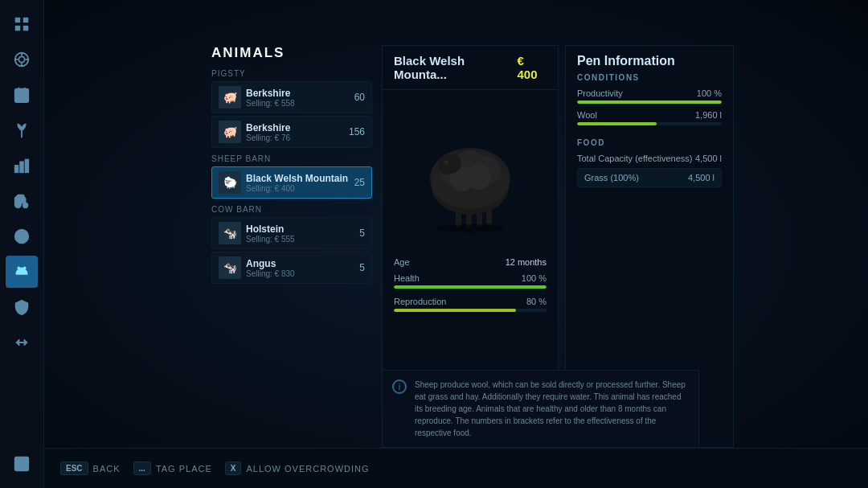 The image size is (868, 488). What do you see at coordinates (292, 268) in the screenshot?
I see `animal-item: 🐄 Angus Selling: € 830 5` at bounding box center [292, 268].